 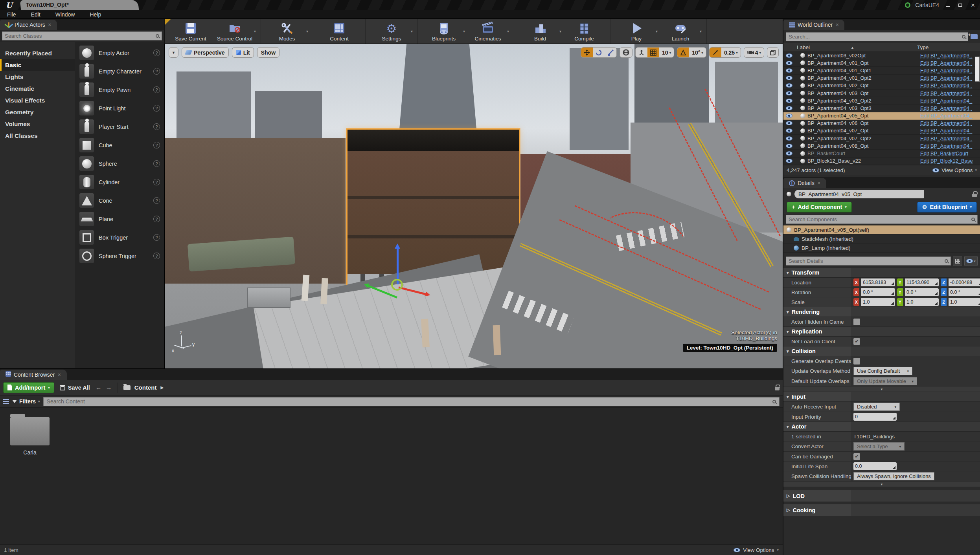 What do you see at coordinates (882, 138) in the screenshot?
I see `outliner-row: BP_Apartment04_v07_Opt2 Edit BP_Apartmen…` at bounding box center [882, 138].